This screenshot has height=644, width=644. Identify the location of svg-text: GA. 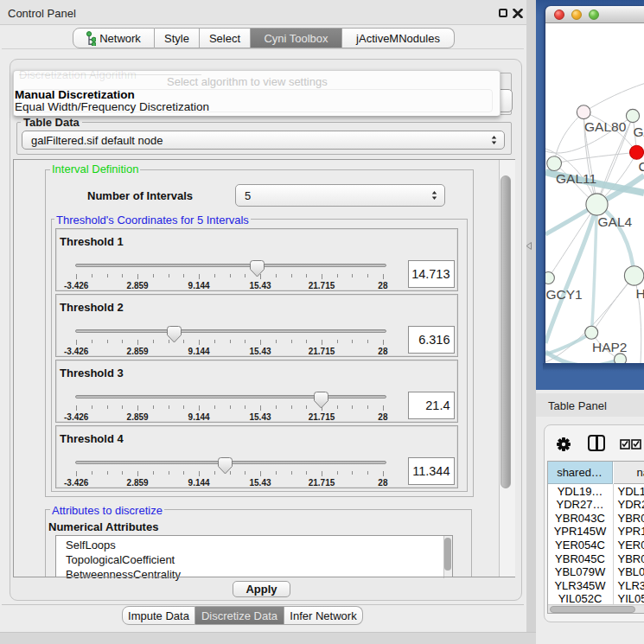
(639, 131).